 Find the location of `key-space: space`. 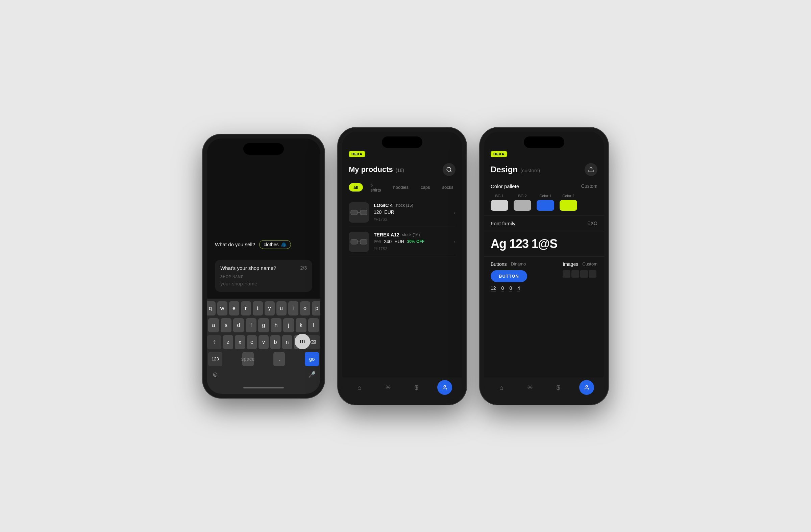

key-space: space is located at coordinates (248, 359).